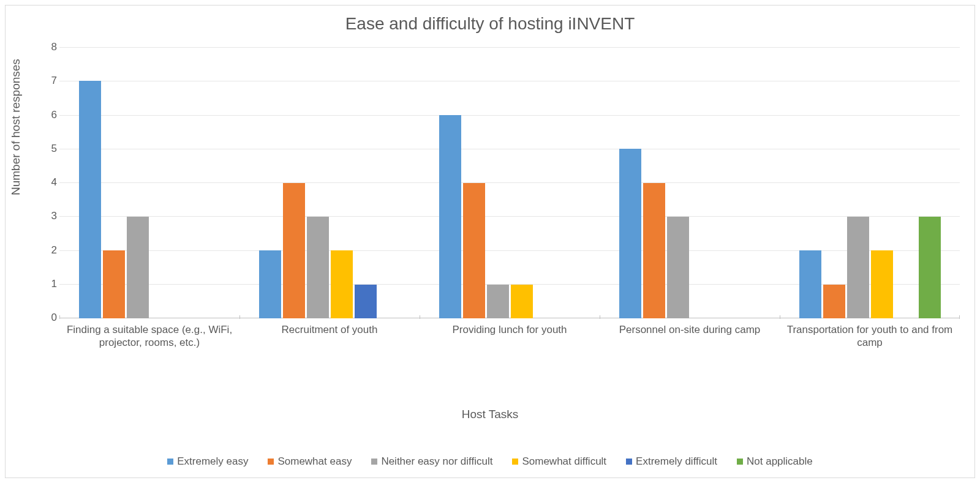 This screenshot has height=483, width=980. Describe the element at coordinates (775, 462) in the screenshot. I see `legend-item: Not applicable` at that location.